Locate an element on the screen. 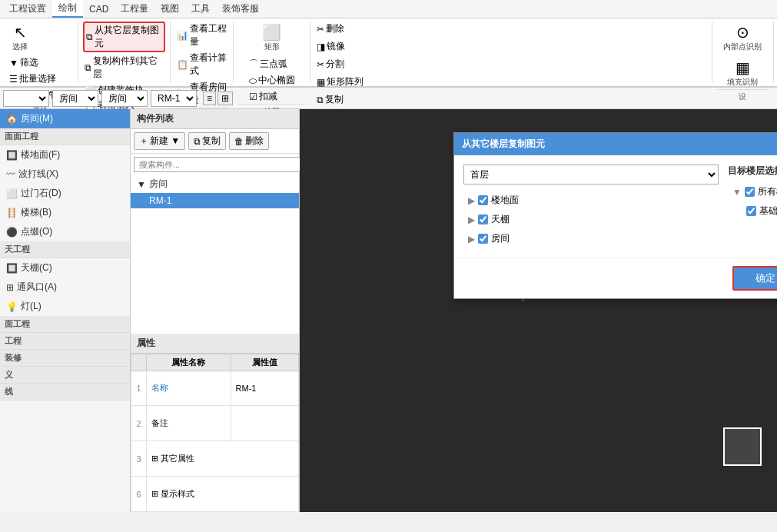 The image size is (777, 532). view-qty-label: 查看工程量 is located at coordinates (208, 35).